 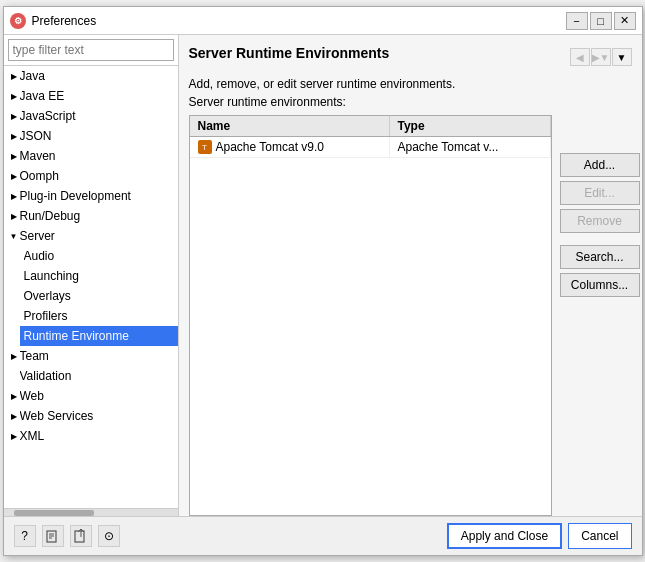 I want to click on panel-description: Add, remove, or edit server runtime envi…, so click(x=410, y=84).